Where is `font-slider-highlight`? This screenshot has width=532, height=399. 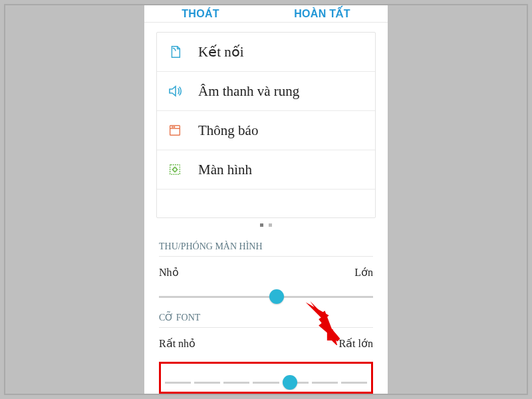
font-slider-highlight is located at coordinates (266, 378).